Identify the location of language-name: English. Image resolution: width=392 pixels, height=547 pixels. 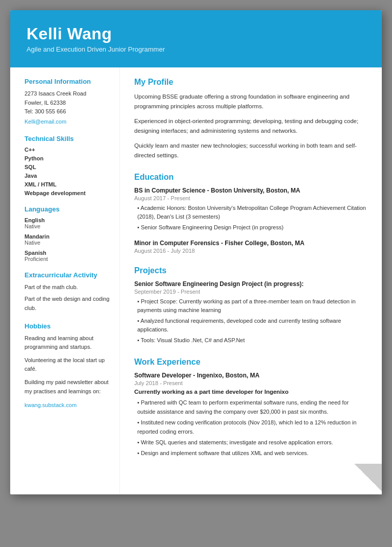
(67, 220).